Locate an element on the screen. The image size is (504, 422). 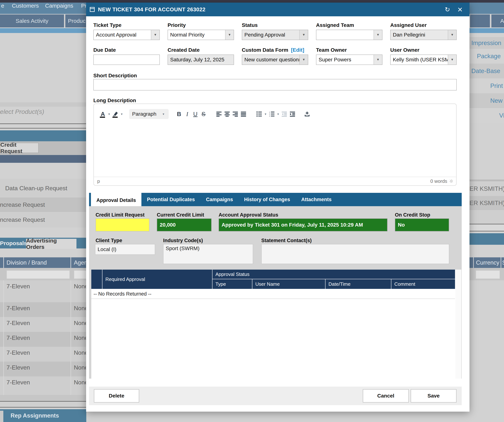
underline-button: U is located at coordinates (195, 114).